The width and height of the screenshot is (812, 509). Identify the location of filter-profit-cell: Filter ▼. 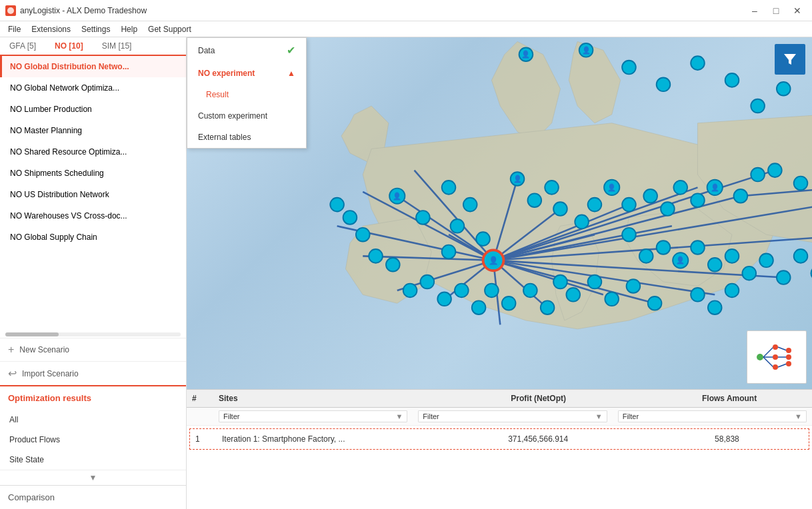
(512, 416).